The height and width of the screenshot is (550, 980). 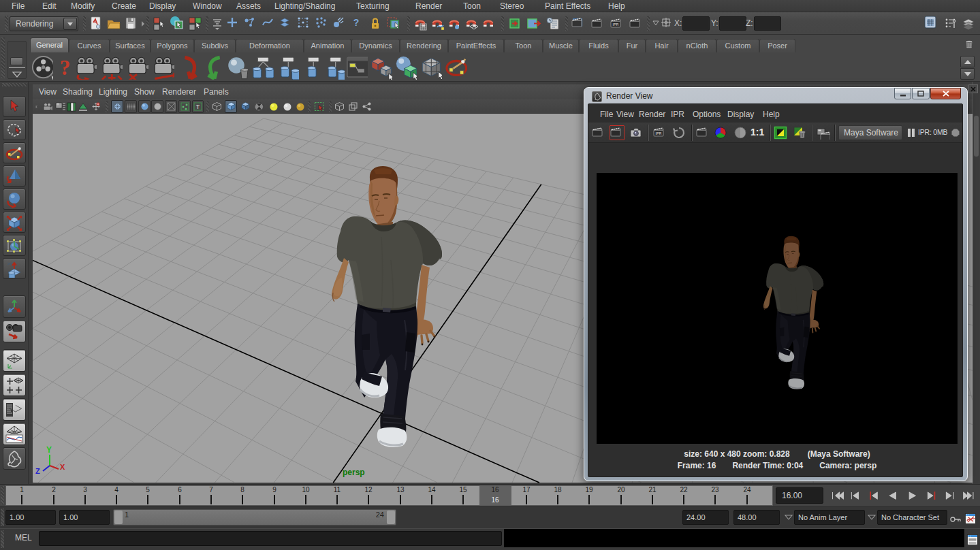 What do you see at coordinates (198, 107) in the screenshot?
I see `svg-text: T` at bounding box center [198, 107].